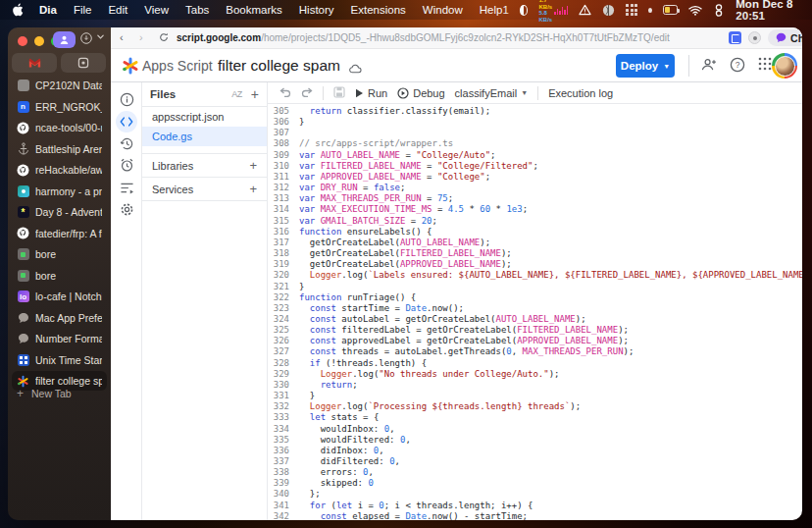 The height and width of the screenshot is (528, 812). I want to click on execution-log-button: Execution log, so click(581, 93).